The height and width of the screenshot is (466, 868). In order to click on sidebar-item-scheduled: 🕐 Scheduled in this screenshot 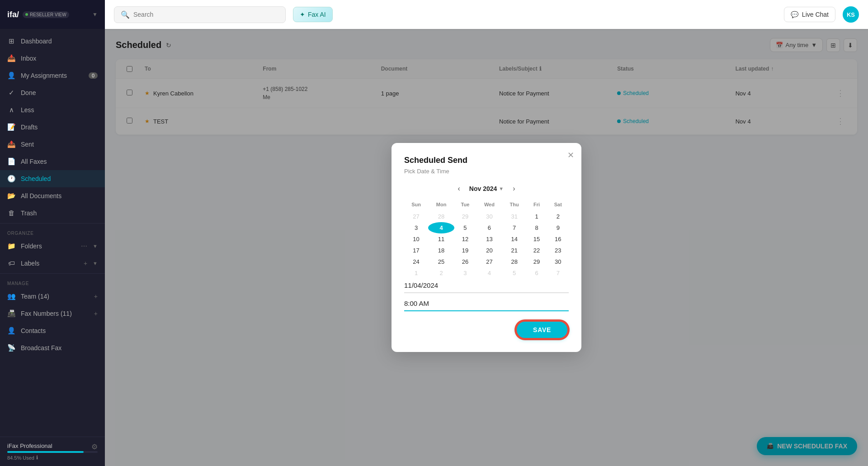, I will do `click(52, 179)`.